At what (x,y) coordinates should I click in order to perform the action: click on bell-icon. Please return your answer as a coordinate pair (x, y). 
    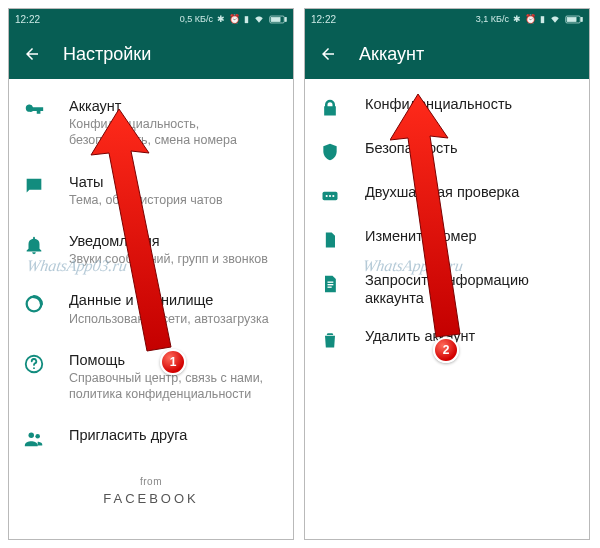
    Looking at the image, I should click on (34, 245).